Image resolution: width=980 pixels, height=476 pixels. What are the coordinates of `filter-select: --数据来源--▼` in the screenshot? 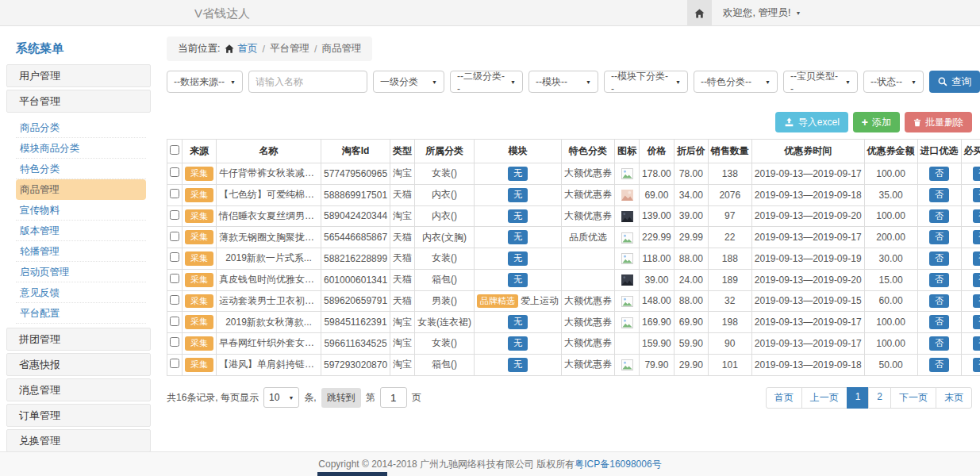 It's located at (205, 82).